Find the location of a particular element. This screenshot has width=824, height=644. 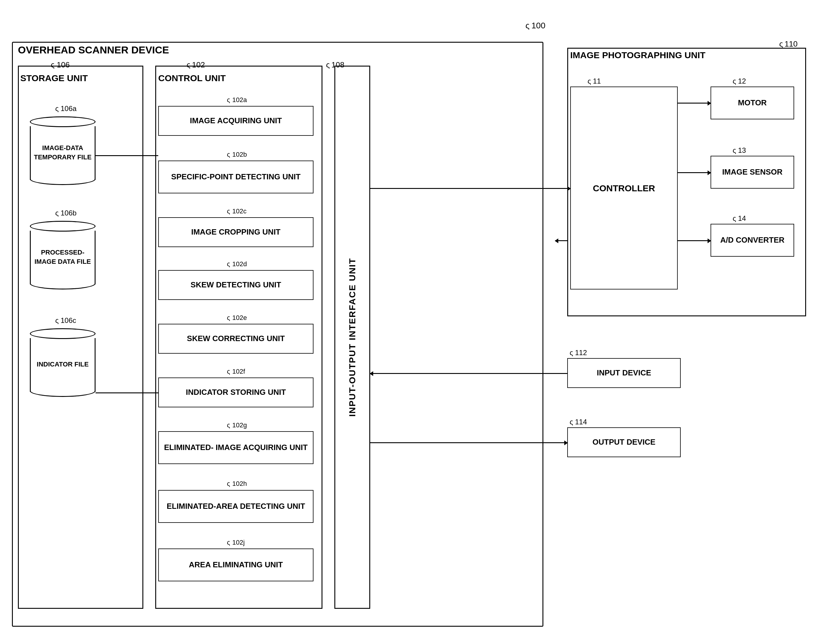

ad-converter-box: A/D CONVERTER is located at coordinates (752, 241).